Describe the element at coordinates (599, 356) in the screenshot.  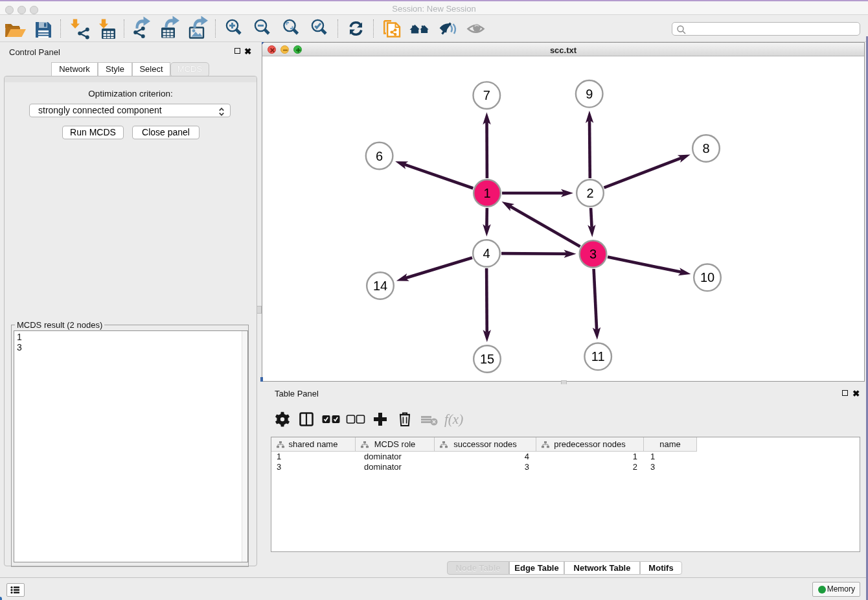
I see `svg-text: 11` at that location.